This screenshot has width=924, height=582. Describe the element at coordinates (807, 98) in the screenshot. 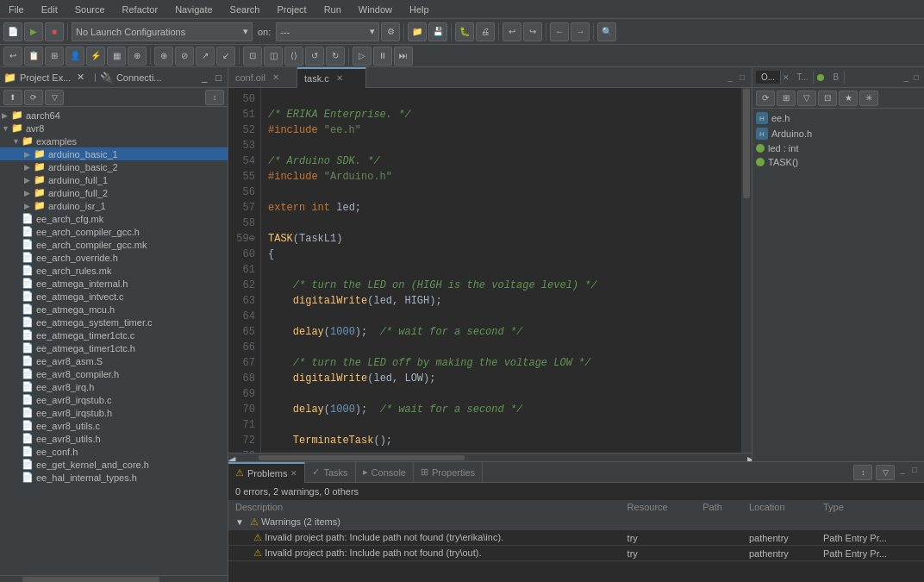

I see `outline-filter1-btn: ▽` at that location.